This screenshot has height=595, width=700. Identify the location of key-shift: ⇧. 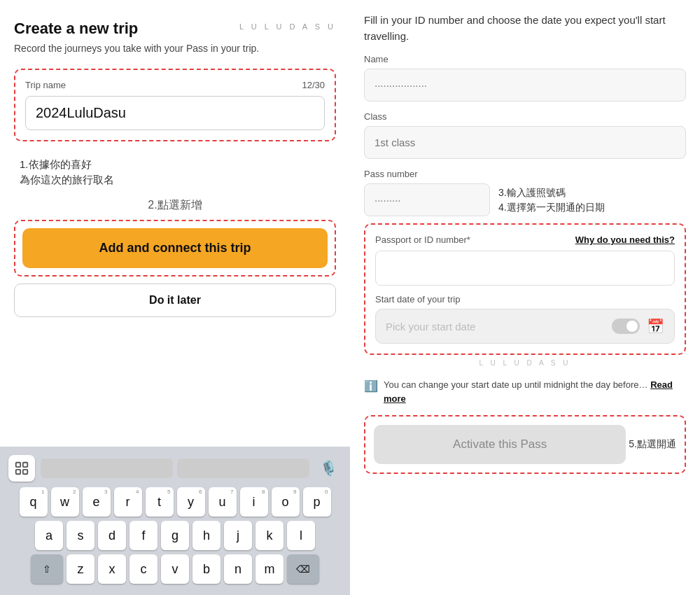
(47, 569).